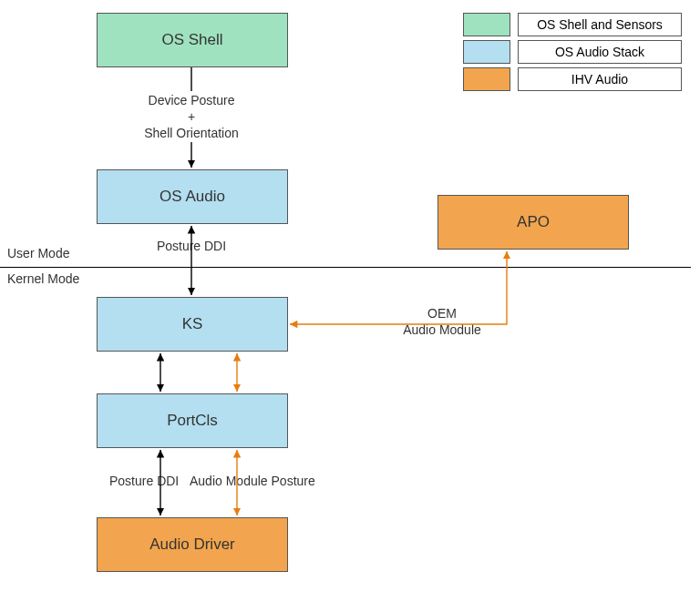 The image size is (700, 602). Describe the element at coordinates (192, 197) in the screenshot. I see `box-os-audio: OS Audio` at that location.